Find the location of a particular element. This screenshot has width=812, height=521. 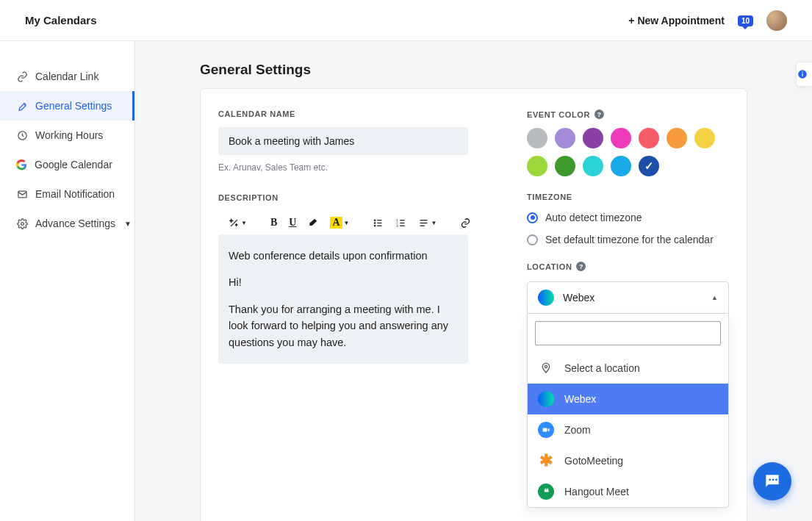

location-option-webex: Webex is located at coordinates (628, 399).